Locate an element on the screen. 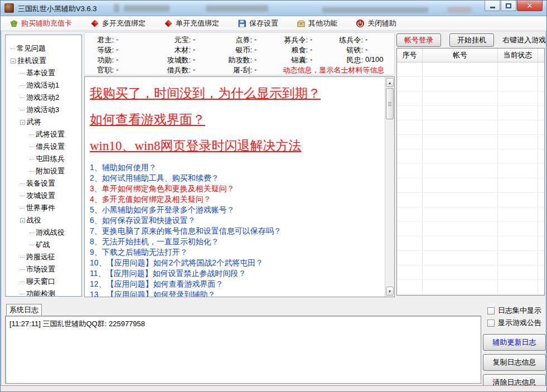  faq-item-link: 7、更换电脑了原来的账号信息和设置信息可以保存吗？ is located at coordinates (236, 231).